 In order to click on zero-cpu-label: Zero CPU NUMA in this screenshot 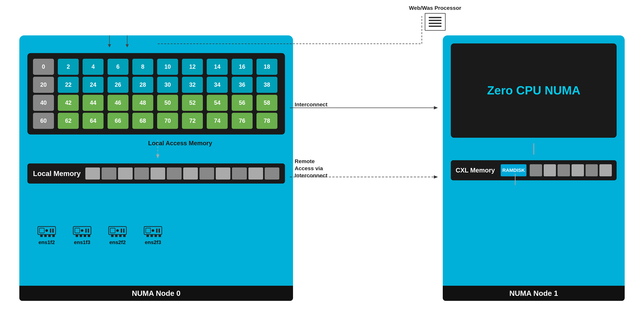, I will do `click(534, 90)`.